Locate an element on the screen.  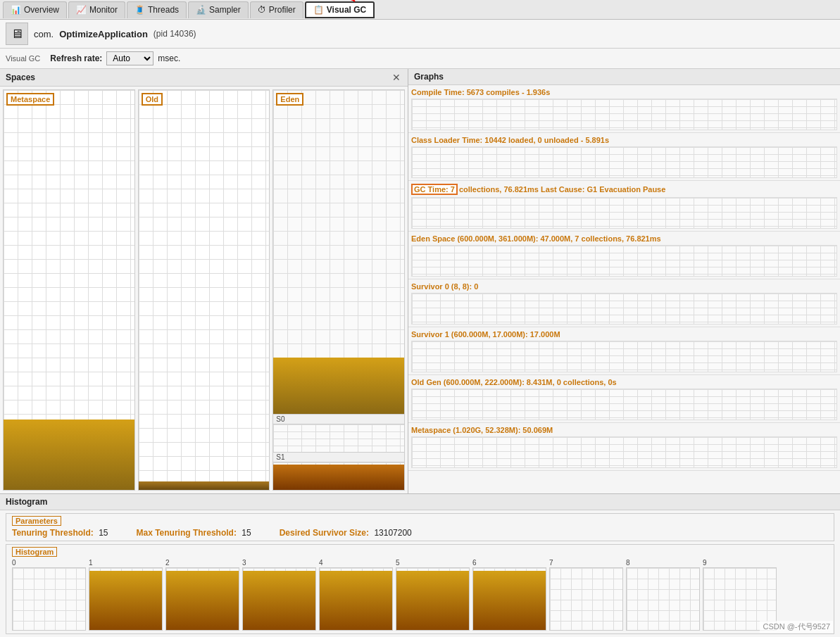
gc-time-row: GC Time: 7 collections, 76.821ms Last Ca… is located at coordinates (624, 206).